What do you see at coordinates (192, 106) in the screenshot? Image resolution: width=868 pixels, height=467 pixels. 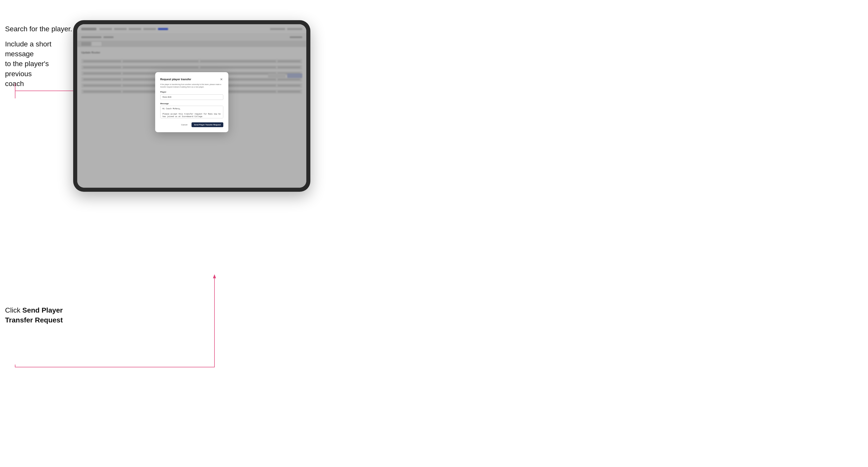 I see `modal-overlay: Request player transfer ✕ If the player …` at bounding box center [192, 106].